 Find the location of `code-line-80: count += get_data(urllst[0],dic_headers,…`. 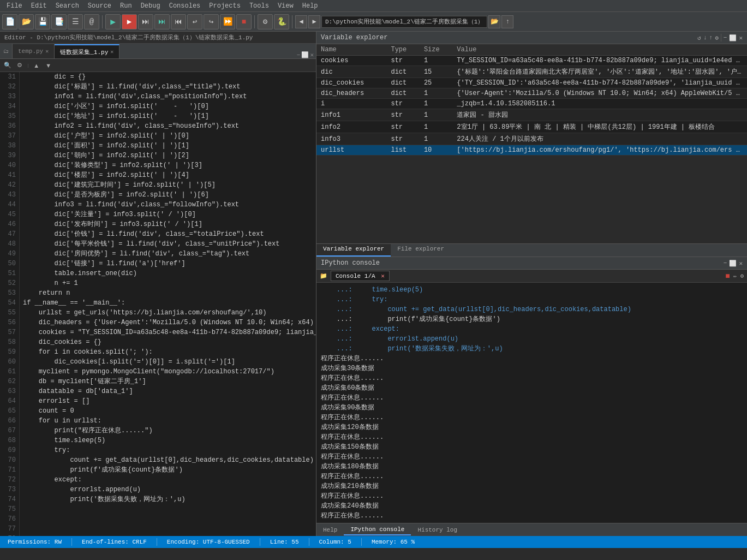

code-line-80: count += get_data(urllst[0],dic_headers,… is located at coordinates (168, 460).